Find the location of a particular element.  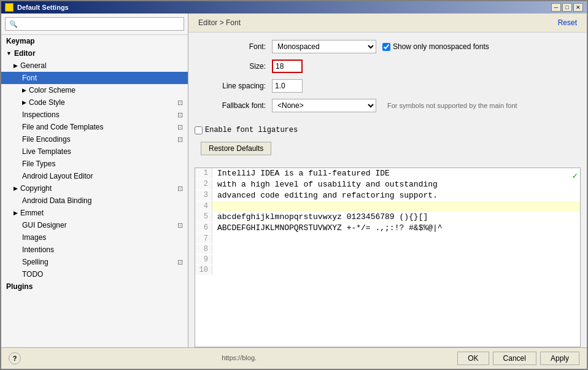

copy-icon: ⊡ is located at coordinates (180, 103).